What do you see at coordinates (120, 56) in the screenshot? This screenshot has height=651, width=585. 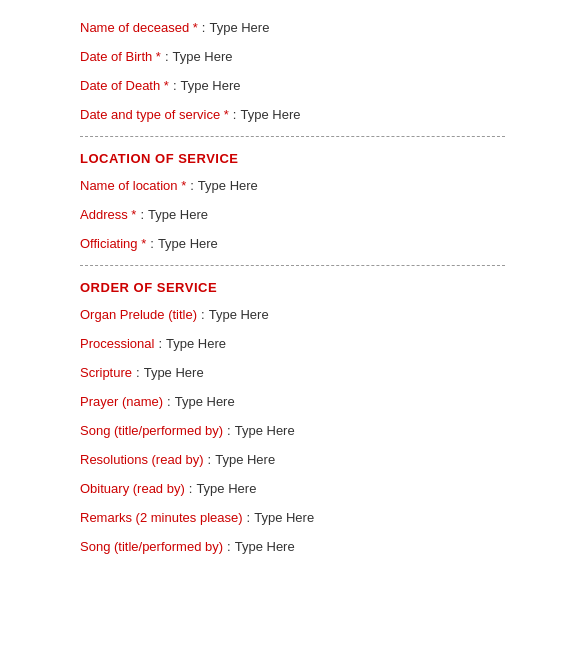 I see `date-of-birth-label: Date of Birth *` at bounding box center [120, 56].